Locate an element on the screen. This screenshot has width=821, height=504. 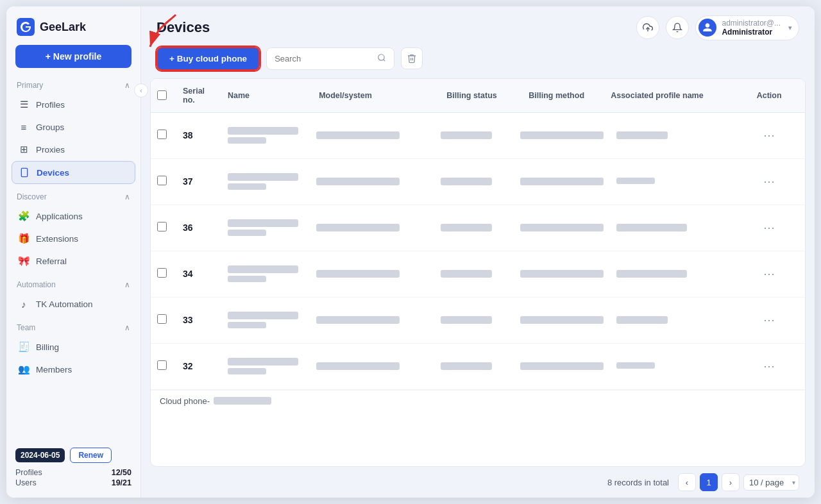
table-row: 38 ████████████ ██████ ████████████████ is located at coordinates (478, 136).